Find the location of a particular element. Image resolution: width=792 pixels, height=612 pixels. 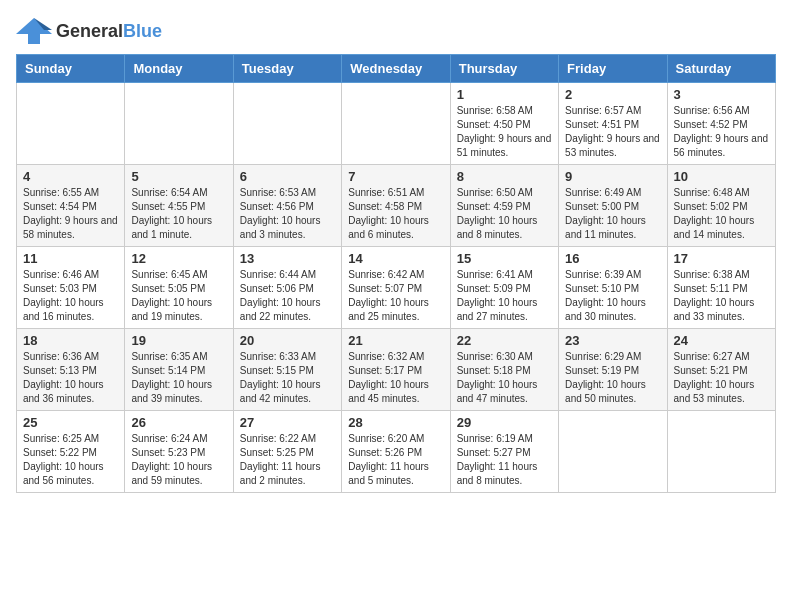

day-number: 27 is located at coordinates (288, 422).